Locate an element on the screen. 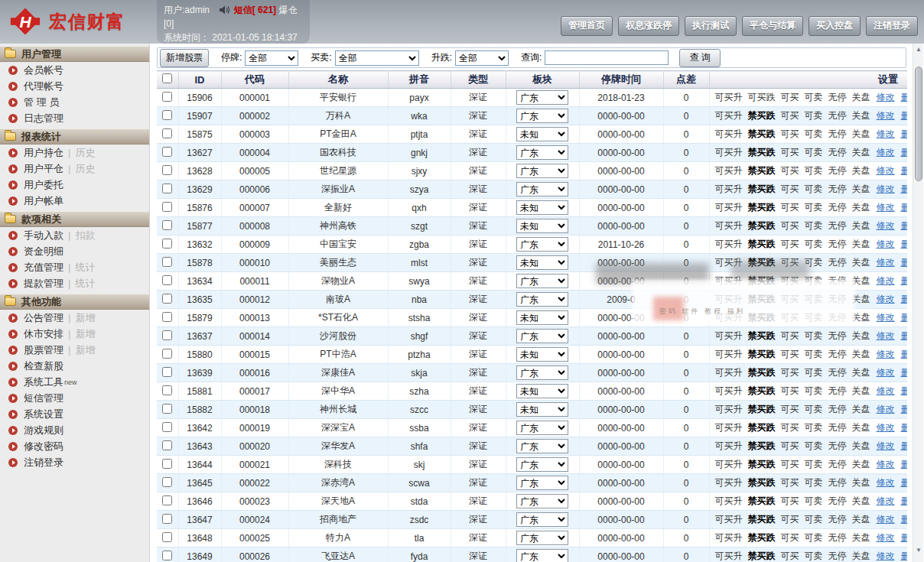  nav-button-4: 平仓与结算 is located at coordinates (773, 26).